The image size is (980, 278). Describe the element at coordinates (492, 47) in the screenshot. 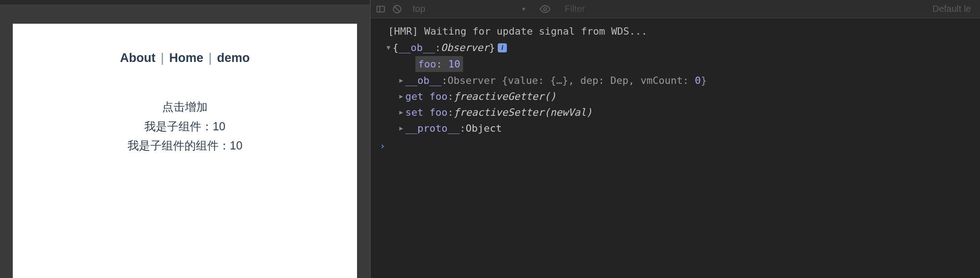

I see `brace-close: }` at that location.